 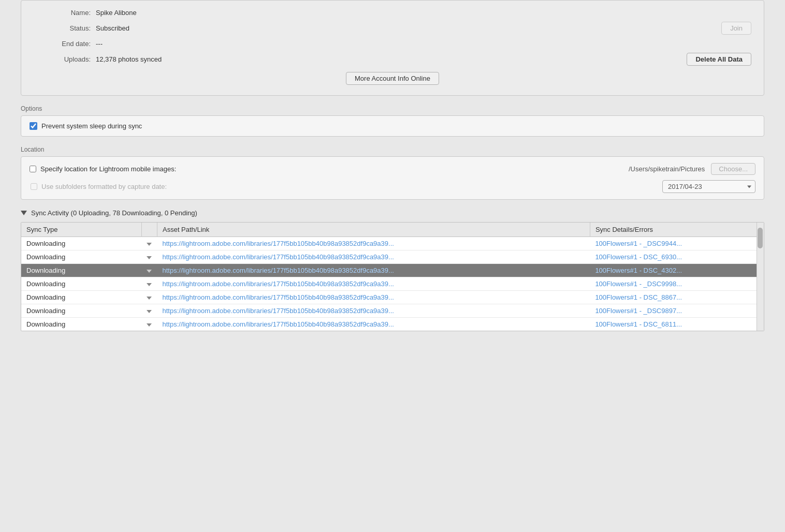 What do you see at coordinates (677, 311) in the screenshot?
I see `sync-detail-cell: 100Flowers#1 - _DSC9897...` at bounding box center [677, 311].